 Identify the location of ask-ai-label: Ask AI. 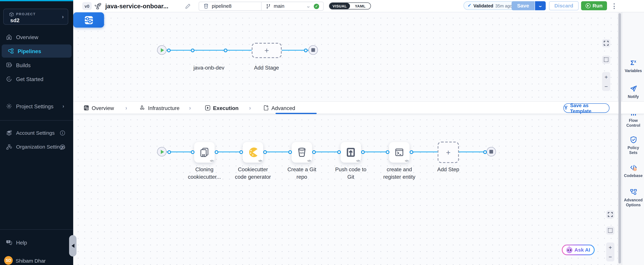
(582, 250).